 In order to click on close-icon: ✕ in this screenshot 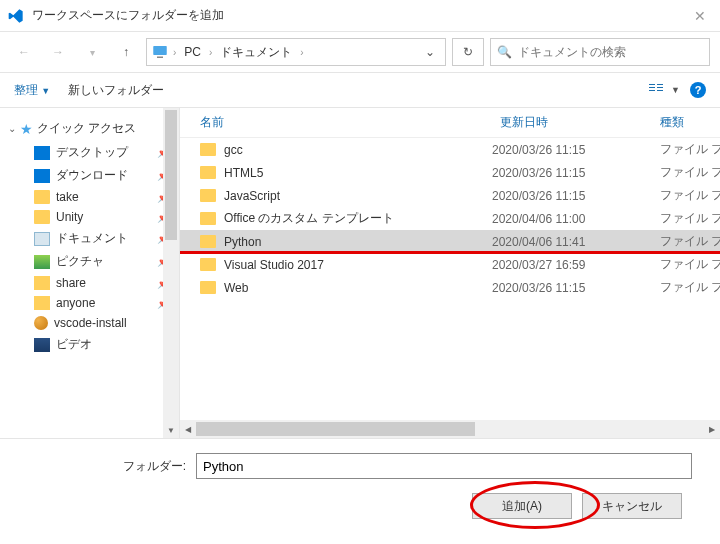, I will do `click(700, 16)`.